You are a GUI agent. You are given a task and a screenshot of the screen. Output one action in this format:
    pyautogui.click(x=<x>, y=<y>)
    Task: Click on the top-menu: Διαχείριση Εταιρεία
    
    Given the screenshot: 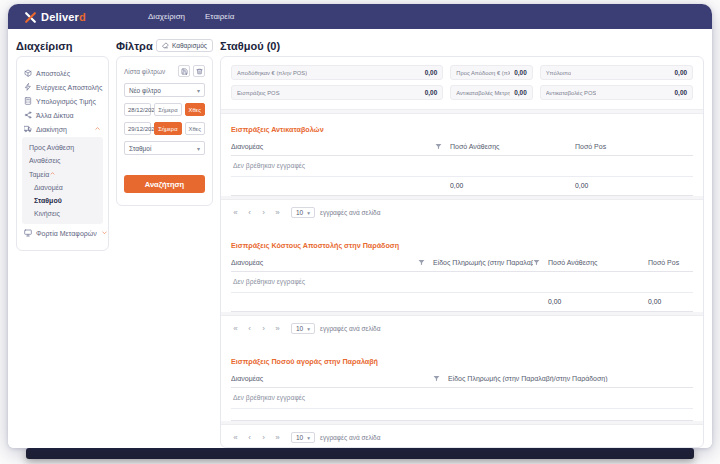 What is the action you would take?
    pyautogui.click(x=191, y=16)
    